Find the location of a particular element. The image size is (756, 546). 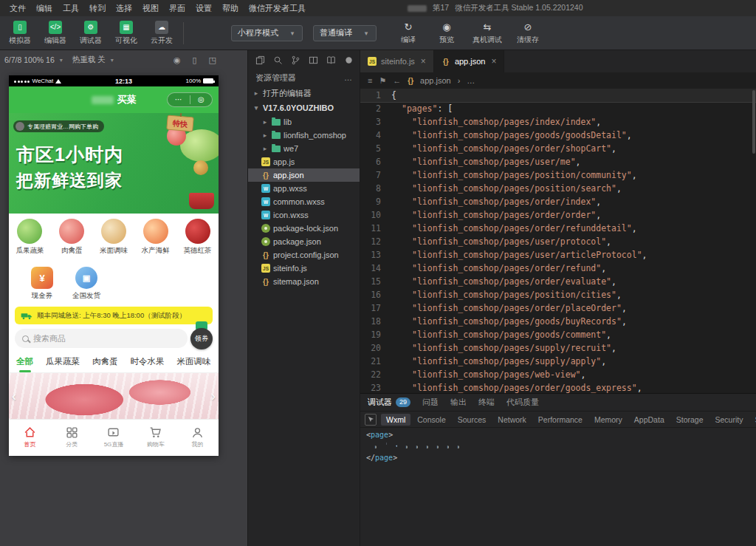

record-icon: ◉ is located at coordinates (177, 61).